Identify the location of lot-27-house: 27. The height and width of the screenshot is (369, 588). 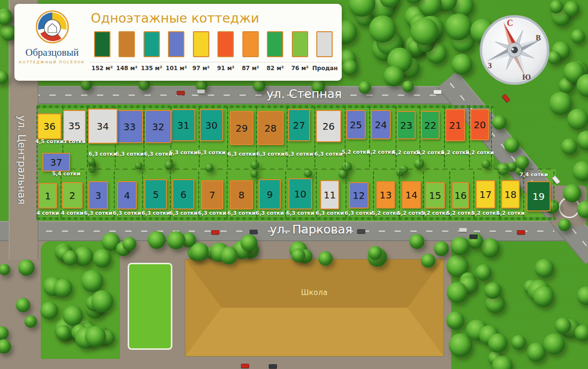
(299, 125).